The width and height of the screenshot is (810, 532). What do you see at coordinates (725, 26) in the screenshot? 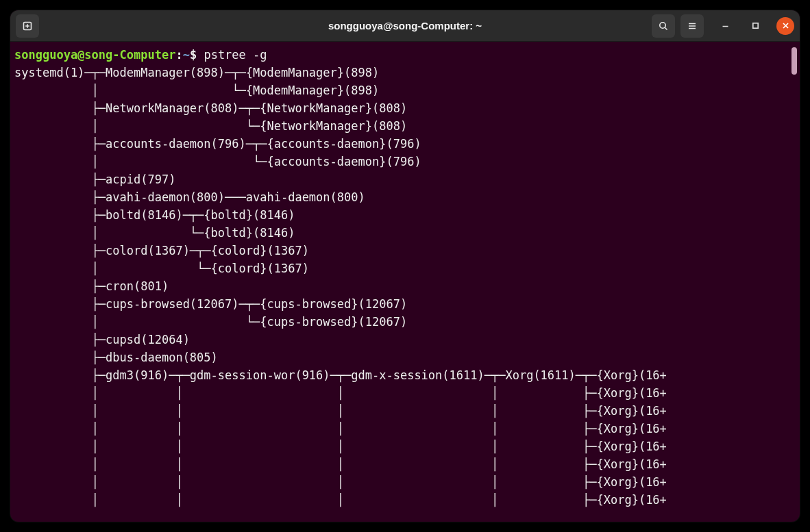
I see `minimize-button` at bounding box center [725, 26].